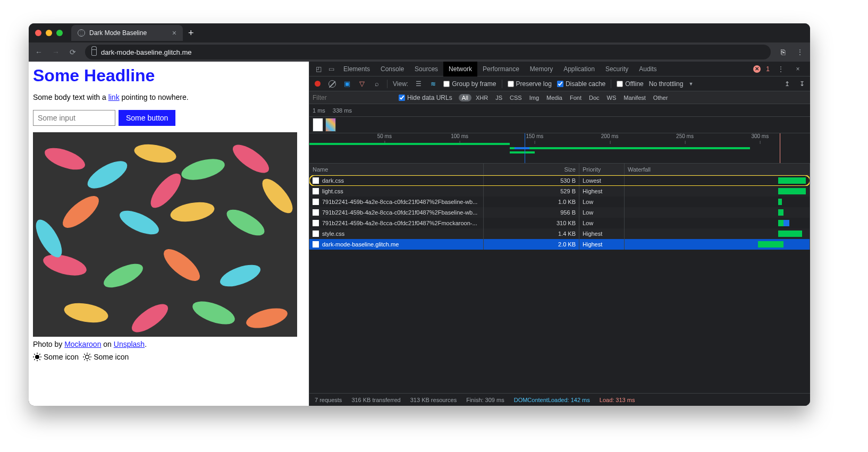  I want to click on filter-row: Hide data URLs AllXHRJSCSSImgMediaFontDo…, so click(560, 98).